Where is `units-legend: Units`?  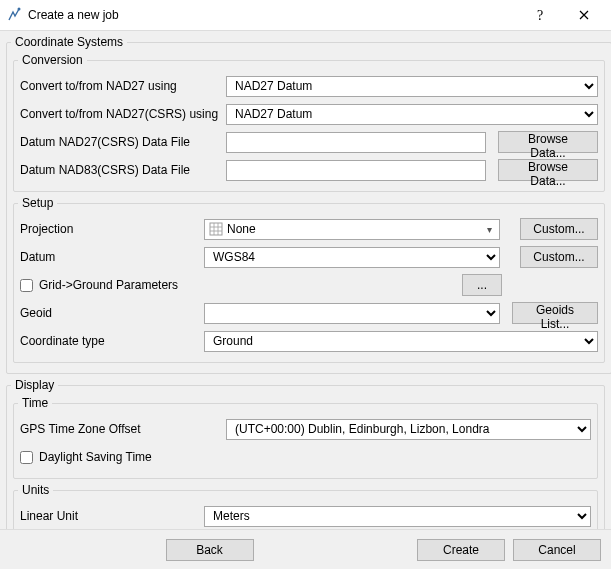 units-legend: Units is located at coordinates (36, 490).